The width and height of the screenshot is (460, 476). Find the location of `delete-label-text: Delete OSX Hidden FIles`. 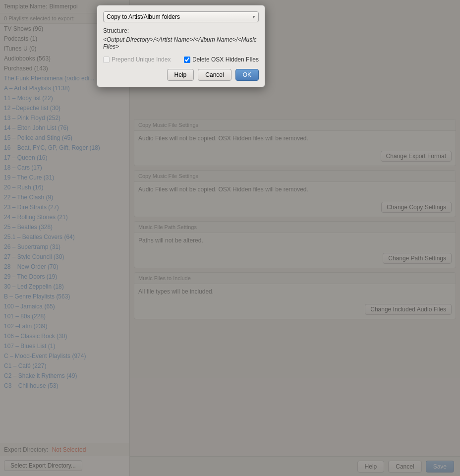

delete-label-text: Delete OSX Hidden FIles is located at coordinates (226, 60).